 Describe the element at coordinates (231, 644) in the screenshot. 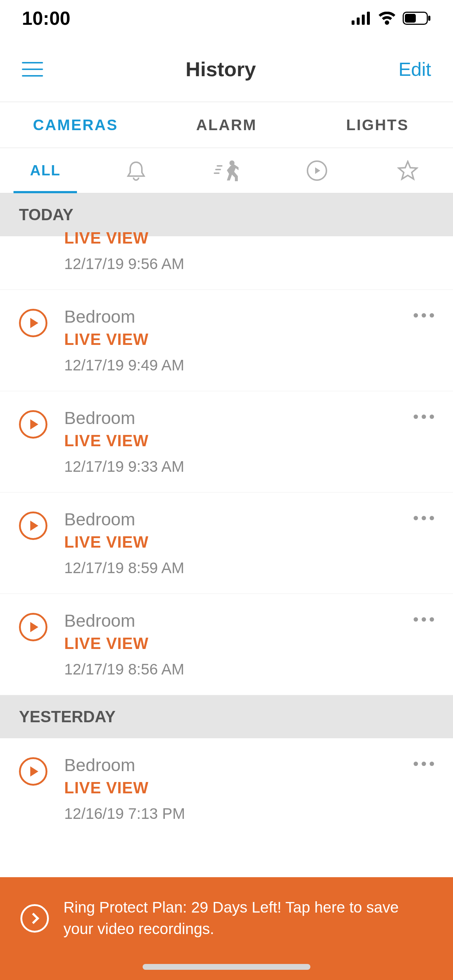

I see `event-body: Bedroom LIVE VIEW 12/17/19 8:56 AM` at that location.